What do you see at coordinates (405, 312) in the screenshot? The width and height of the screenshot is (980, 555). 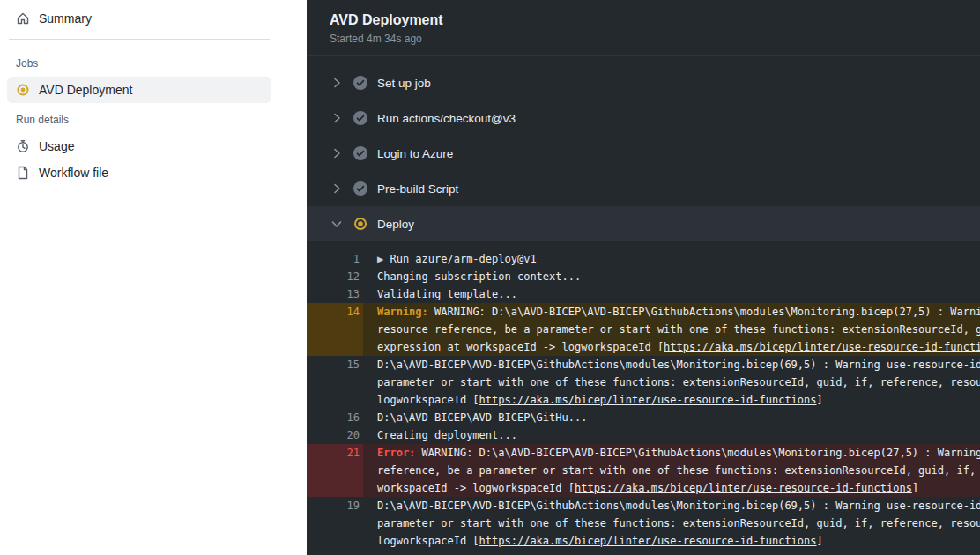 I see `log-segment: Warning:` at bounding box center [405, 312].